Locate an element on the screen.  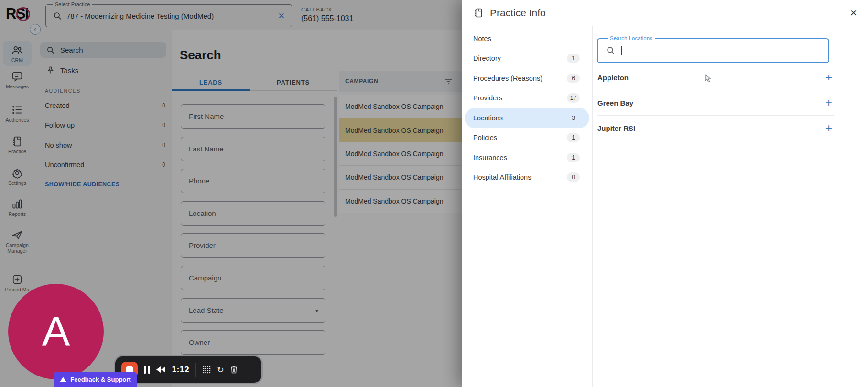
count-badge: 6 is located at coordinates (574, 78).